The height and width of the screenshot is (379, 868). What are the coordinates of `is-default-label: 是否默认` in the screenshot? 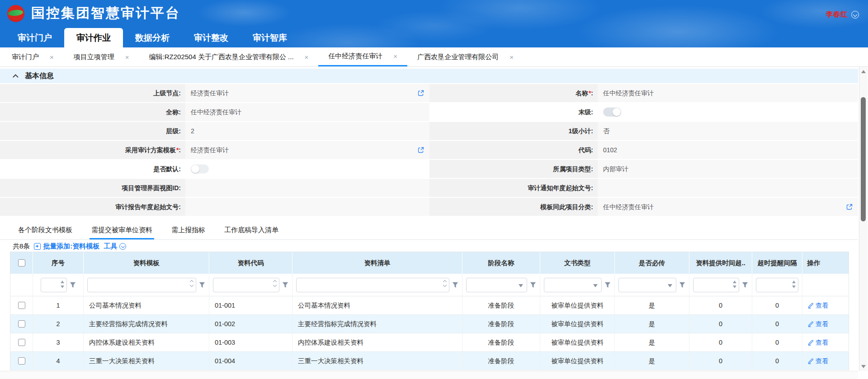 It's located at (93, 169).